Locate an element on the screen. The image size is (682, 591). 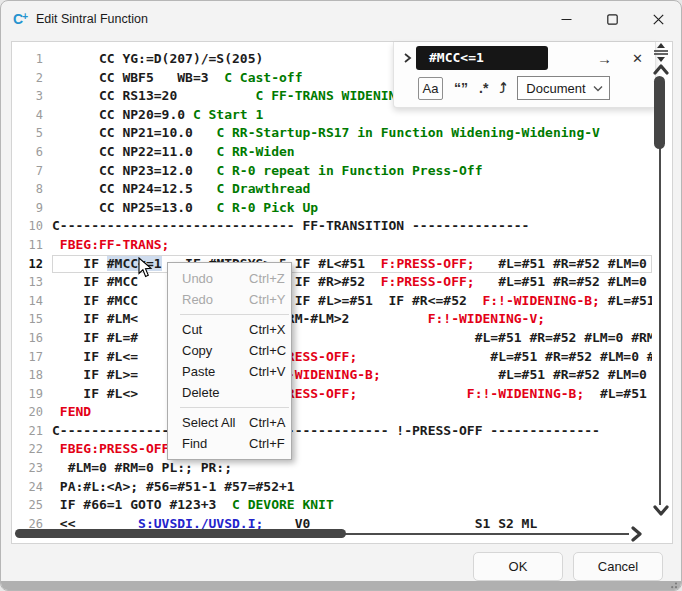
code-line-14: IF #MCC IF #MTDSYS>=5 IF #L>=#51 IF #R<=… is located at coordinates (352, 302).